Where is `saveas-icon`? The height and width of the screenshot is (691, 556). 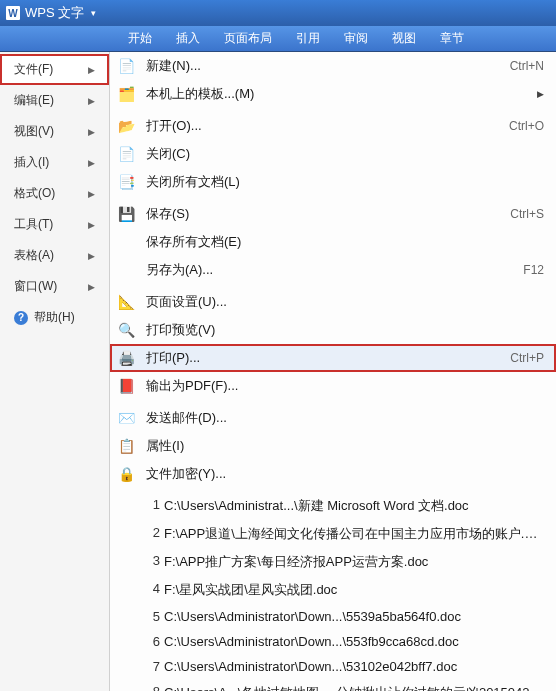 saveas-icon is located at coordinates (126, 270).